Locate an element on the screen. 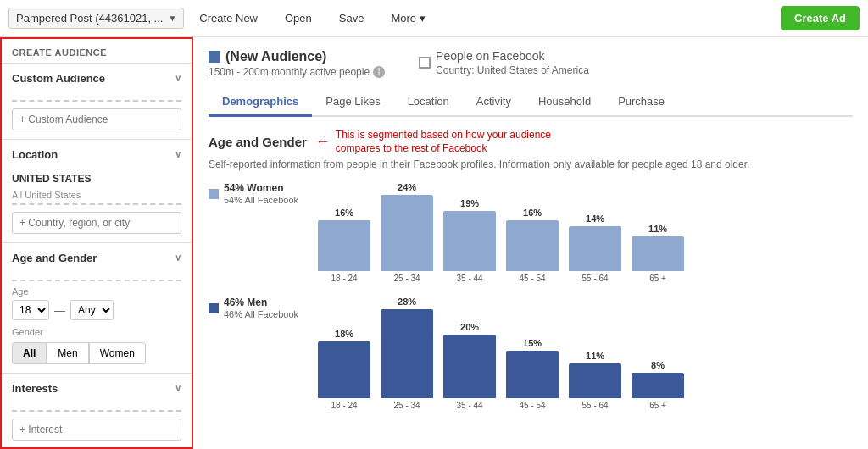 This screenshot has width=868, height=449. location-sublabel2: All United States is located at coordinates (97, 195).